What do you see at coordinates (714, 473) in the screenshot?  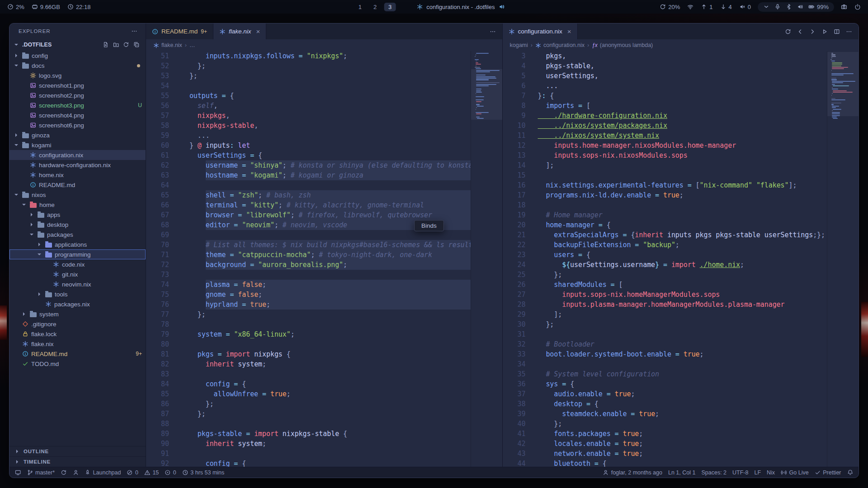 I see `indentation-status: Spaces: 2` at bounding box center [714, 473].